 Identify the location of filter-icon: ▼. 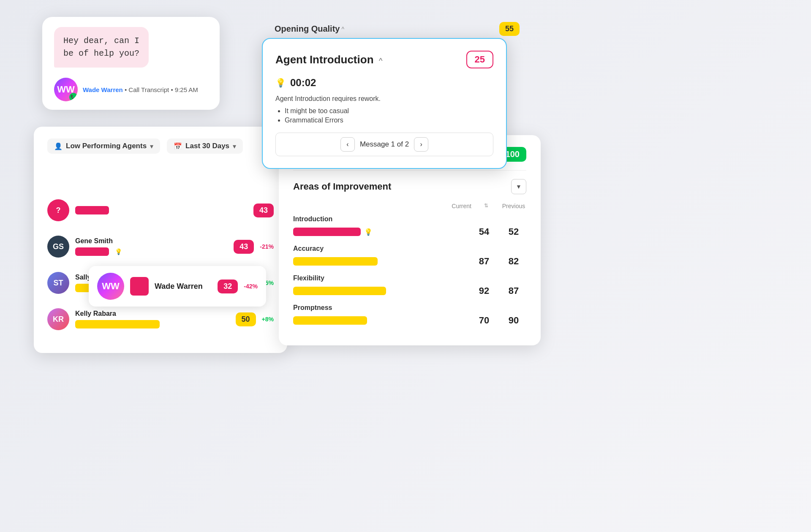
(519, 187).